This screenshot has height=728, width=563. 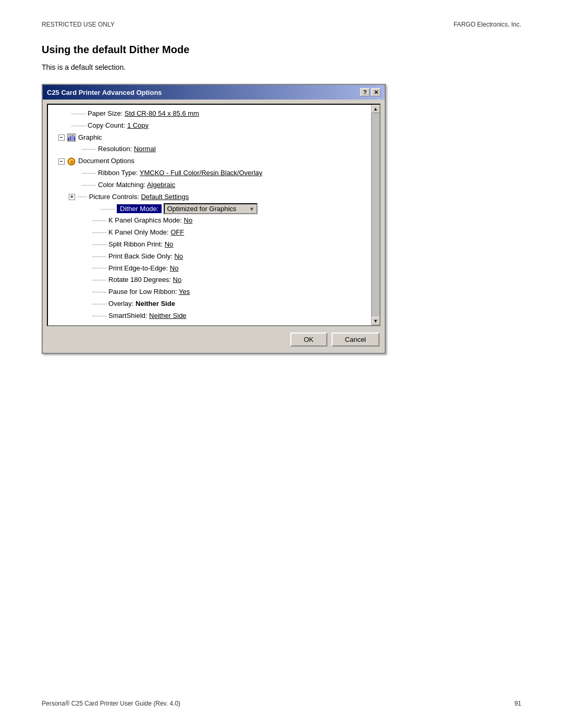 I want to click on tree-row-dither-mode: ············ Dither Mode: Optimized for …, so click(x=209, y=208).